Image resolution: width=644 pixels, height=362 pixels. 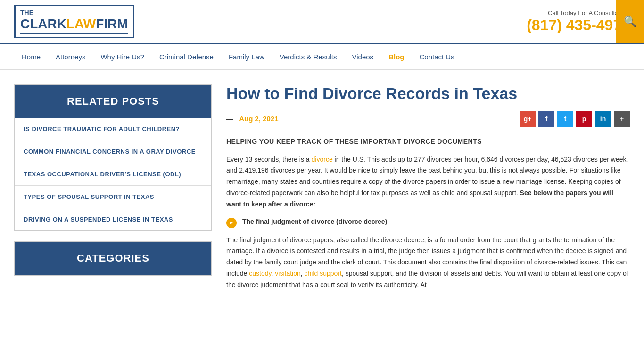 I want to click on share-linkedin-button: in, so click(x=603, y=119).